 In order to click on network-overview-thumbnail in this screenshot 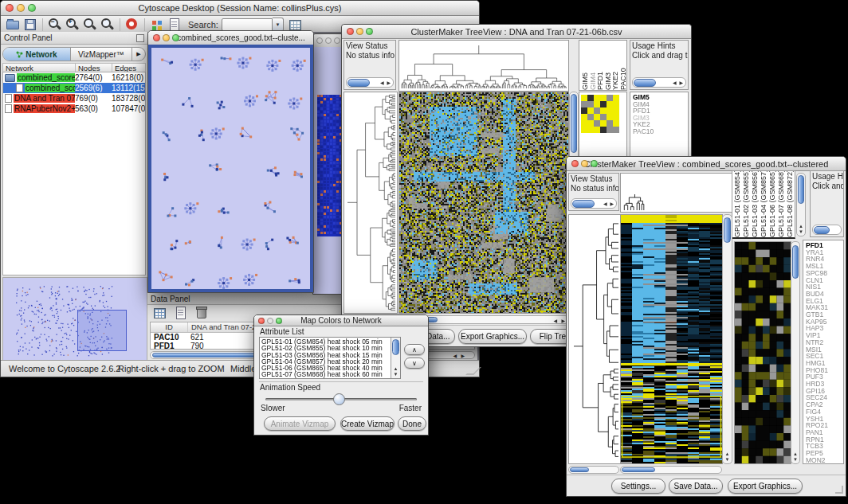, I will do `click(75, 318)`.